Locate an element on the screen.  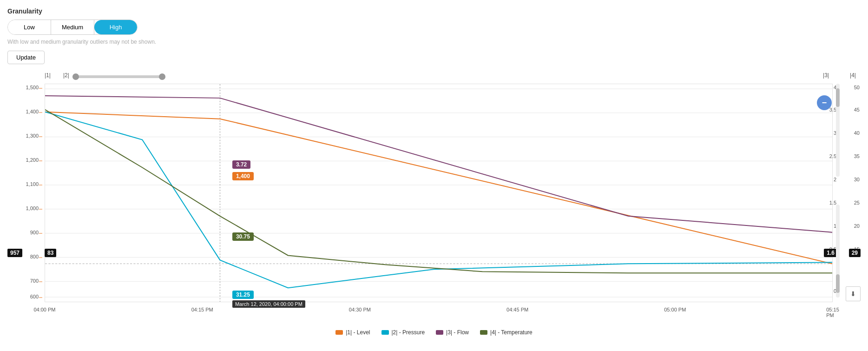
x-tick-3: 04:45 PM is located at coordinates (518, 310).